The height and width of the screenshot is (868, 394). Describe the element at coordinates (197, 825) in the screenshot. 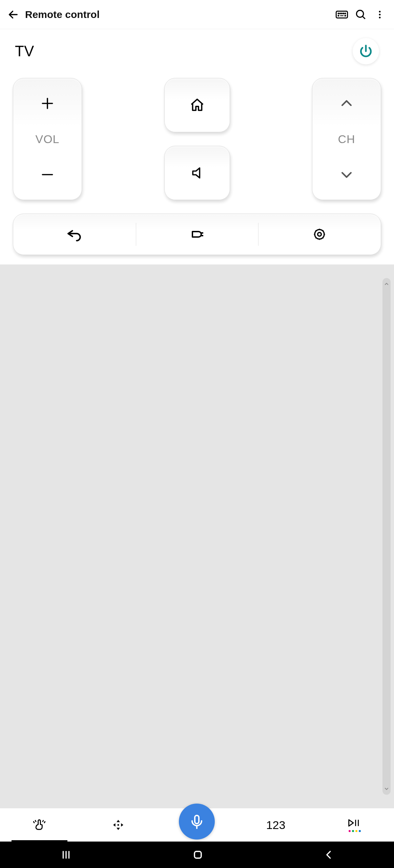

I see `mode-bar: 123` at that location.